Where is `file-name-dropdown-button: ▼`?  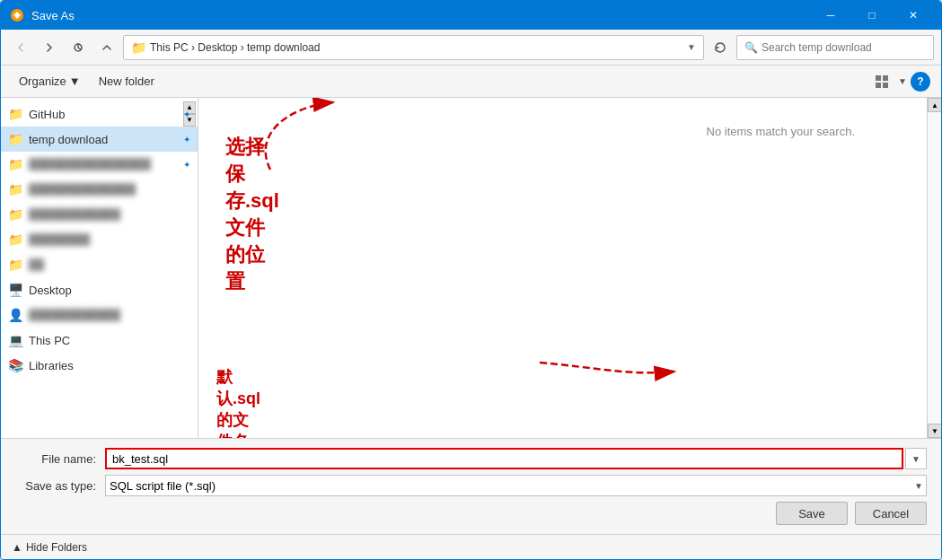 file-name-dropdown-button: ▼ is located at coordinates (916, 459).